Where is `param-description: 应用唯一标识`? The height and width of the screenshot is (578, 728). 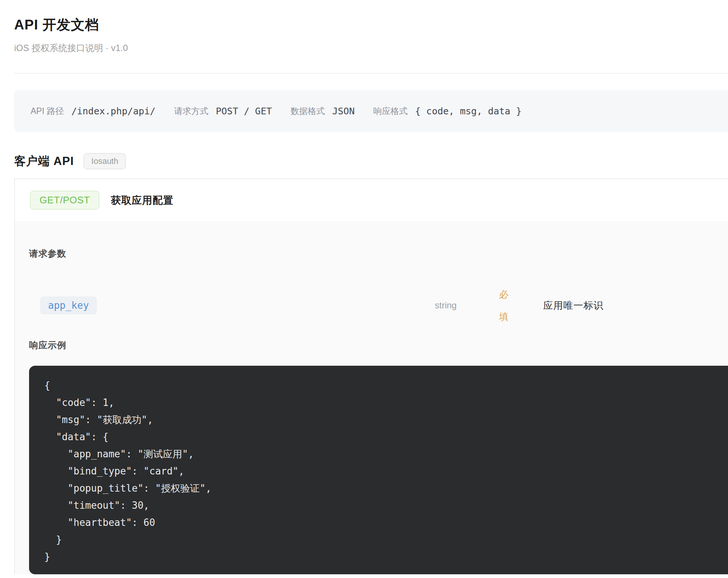 param-description: 应用唯一标识 is located at coordinates (623, 305).